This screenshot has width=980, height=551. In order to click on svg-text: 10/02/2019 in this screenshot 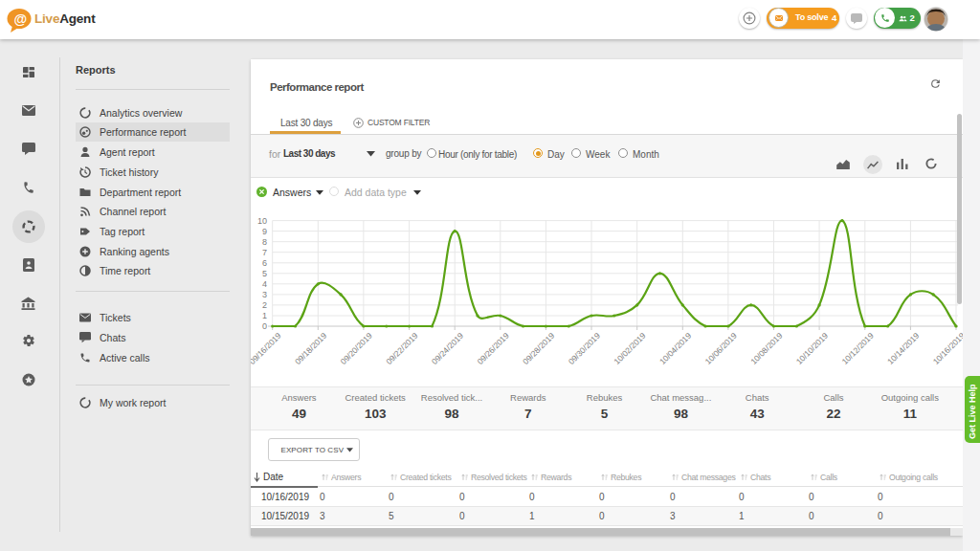, I will do `click(630, 348)`.